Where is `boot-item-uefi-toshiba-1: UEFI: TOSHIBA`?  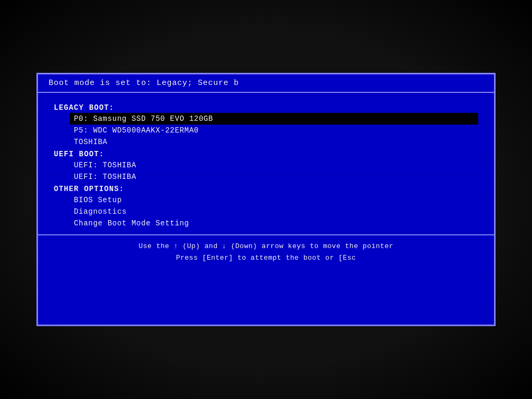 boot-item-uefi-toshiba-1: UEFI: TOSHIBA is located at coordinates (274, 165).